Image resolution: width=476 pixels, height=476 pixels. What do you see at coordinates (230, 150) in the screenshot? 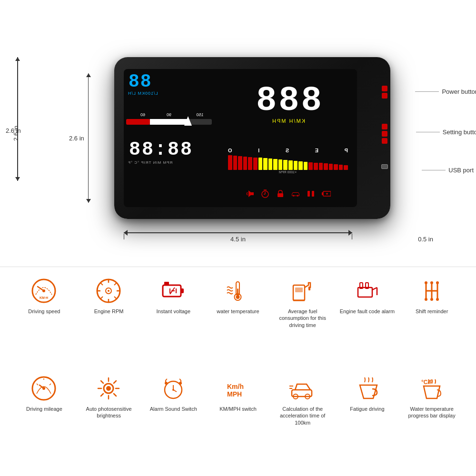
I see `rpm-letter-o: O` at bounding box center [230, 150].